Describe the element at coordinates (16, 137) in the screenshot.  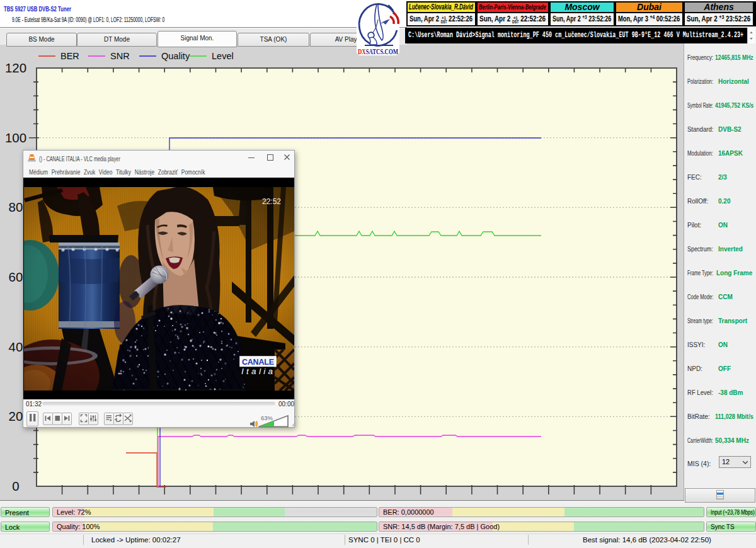
I see `svg-text: 100` at that location.